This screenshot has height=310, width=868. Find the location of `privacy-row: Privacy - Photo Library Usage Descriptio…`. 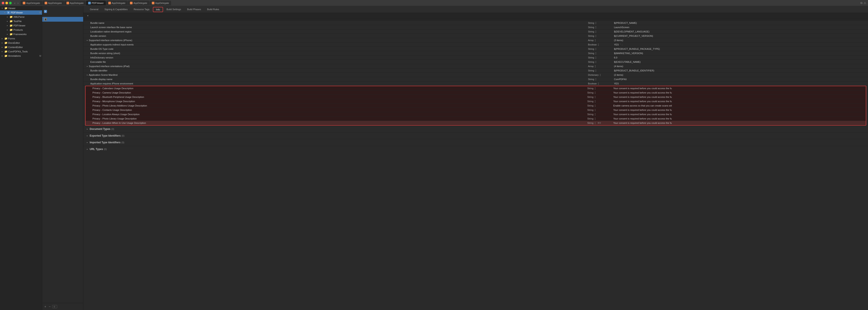

privacy-row: Privacy - Photo Library Usage Descriptio… is located at coordinates (476, 119).